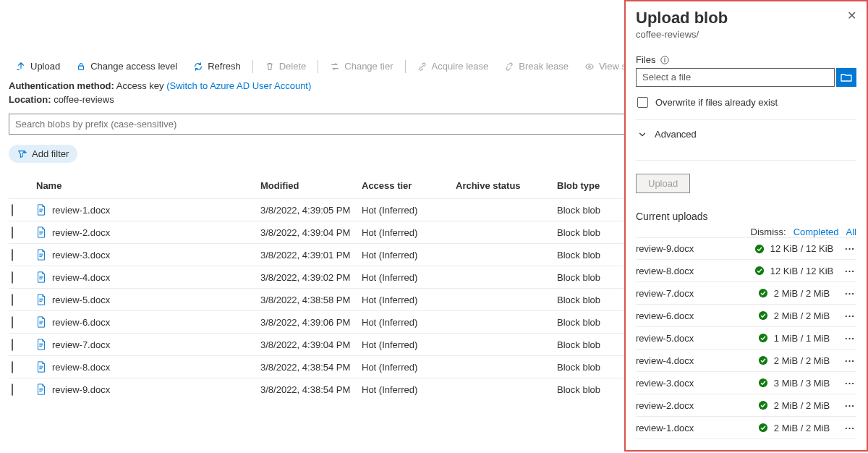 Image resolution: width=868 pixels, height=453 pixels. I want to click on overwrite-label: Overwrite if files already exist, so click(716, 103).